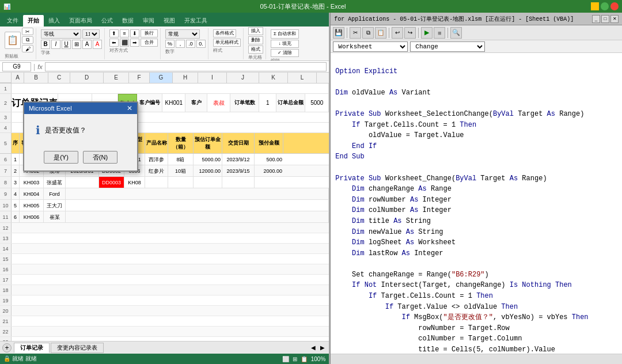 This screenshot has height=364, width=622. What do you see at coordinates (59, 78) in the screenshot?
I see `col-c: C` at bounding box center [59, 78].